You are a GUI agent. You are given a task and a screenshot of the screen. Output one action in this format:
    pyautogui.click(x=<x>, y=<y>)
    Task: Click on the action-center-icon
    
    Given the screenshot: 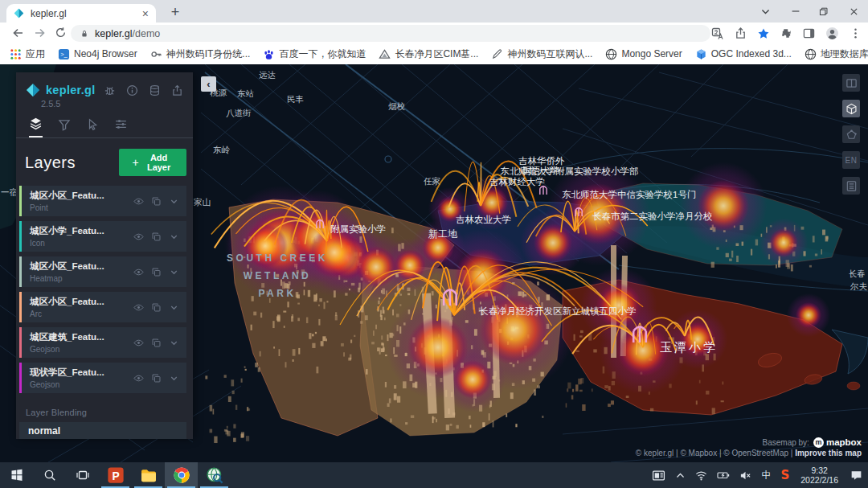 What is the action you would take?
    pyautogui.click(x=857, y=475)
    